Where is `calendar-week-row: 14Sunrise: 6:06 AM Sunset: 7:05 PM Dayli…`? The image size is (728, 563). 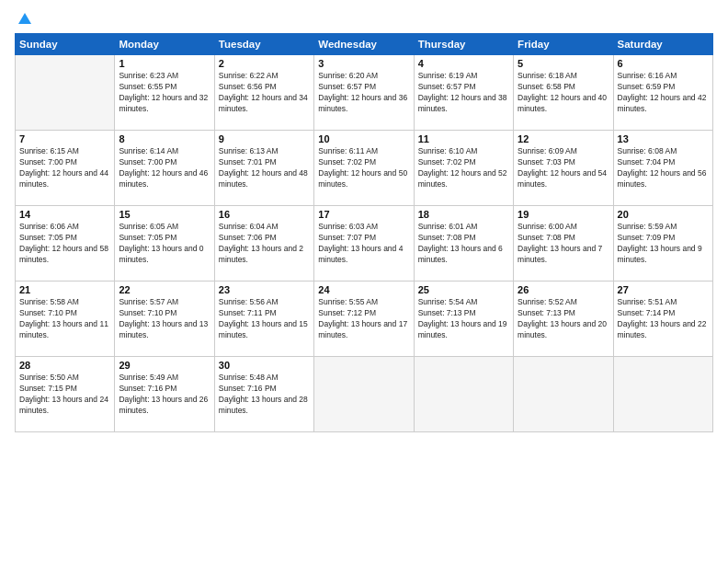 calendar-week-row: 14Sunrise: 6:06 AM Sunset: 7:05 PM Dayli… is located at coordinates (364, 244).